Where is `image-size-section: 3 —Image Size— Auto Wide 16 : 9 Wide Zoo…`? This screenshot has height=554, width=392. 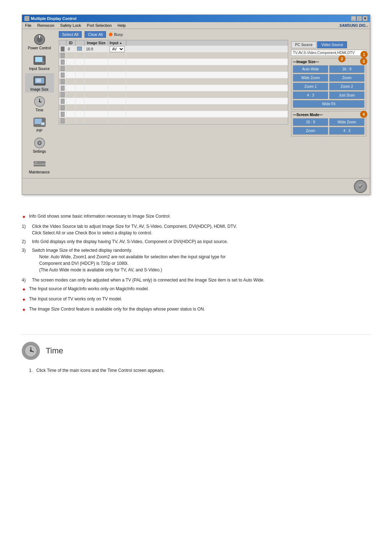 image-size-section: 3 —Image Size— Auto Wide 16 : 9 Wide Zoo… is located at coordinates (329, 84).